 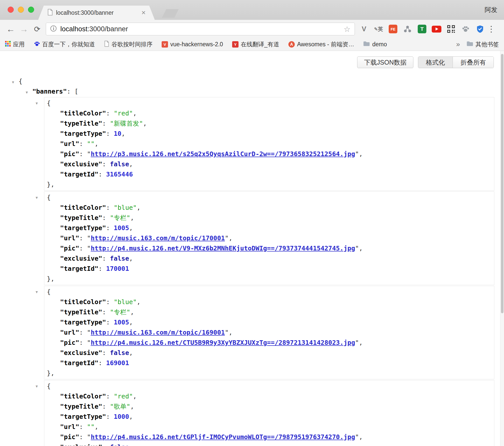 What do you see at coordinates (269, 302) in the screenshot?
I see `json-line: "titleColor": "blue",` at bounding box center [269, 302].